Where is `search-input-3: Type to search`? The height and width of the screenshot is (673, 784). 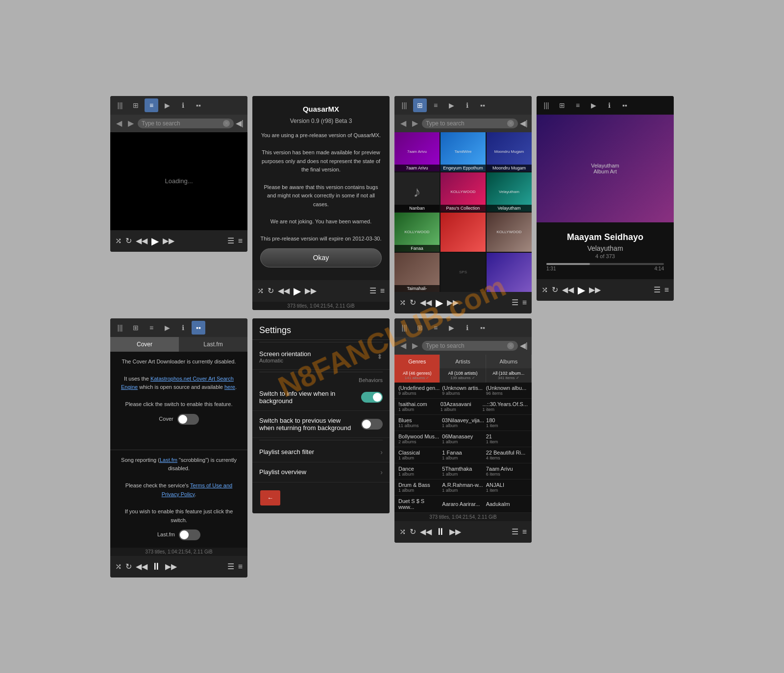 search-input-3: Type to search is located at coordinates (466, 123).